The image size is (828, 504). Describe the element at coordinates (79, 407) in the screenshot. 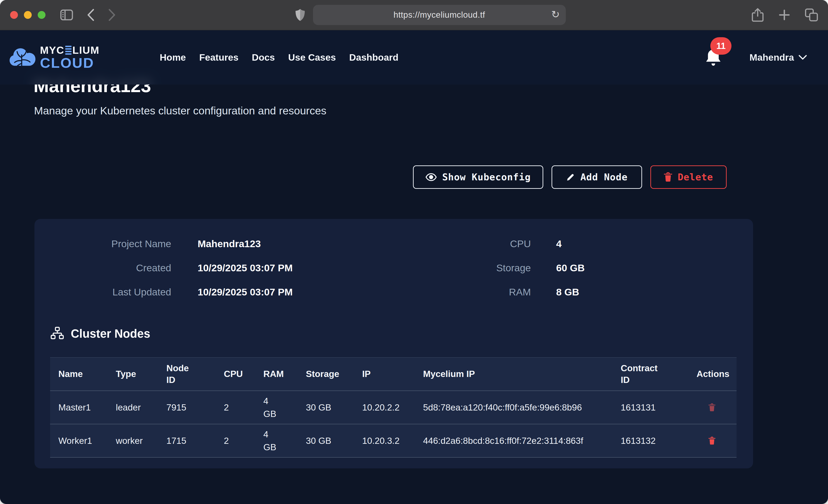

I see `cell-name: Master1` at that location.